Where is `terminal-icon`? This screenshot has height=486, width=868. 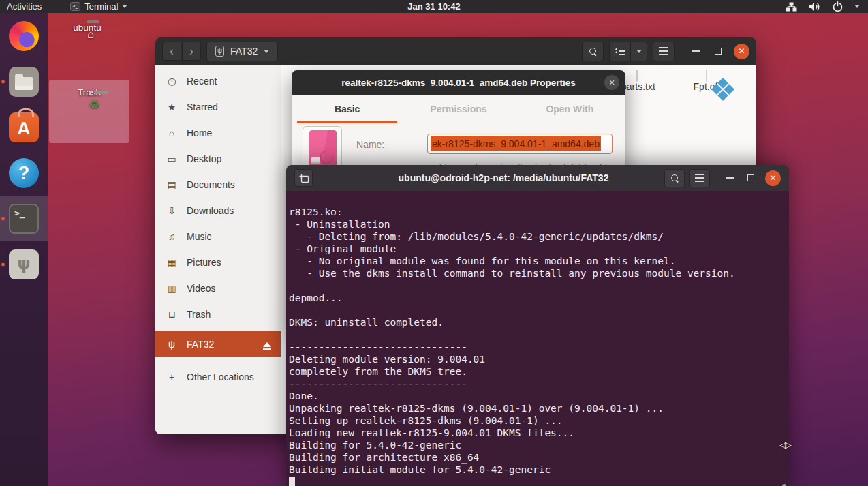
terminal-icon is located at coordinates (24, 219).